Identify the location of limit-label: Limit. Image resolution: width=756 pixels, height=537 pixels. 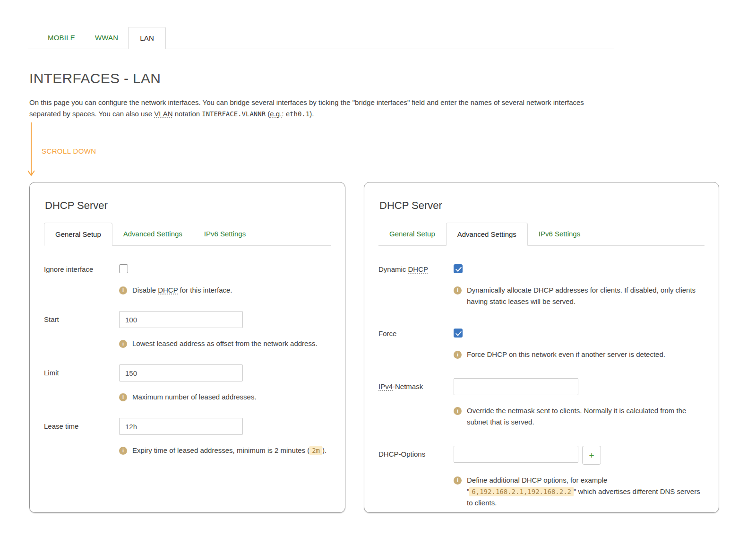
(81, 384).